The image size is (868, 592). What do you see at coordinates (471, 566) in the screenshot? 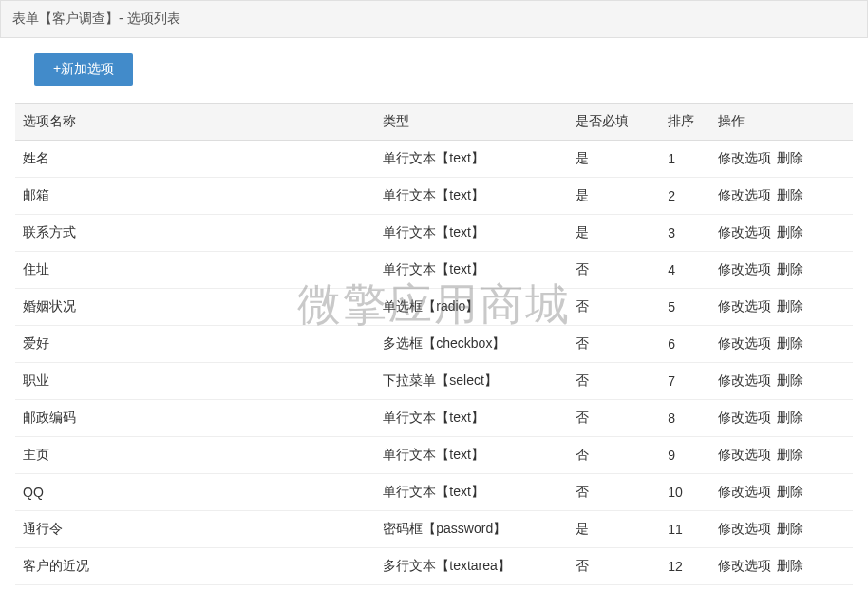
I see `cell-type: 多行文本【textarea】` at bounding box center [471, 566].